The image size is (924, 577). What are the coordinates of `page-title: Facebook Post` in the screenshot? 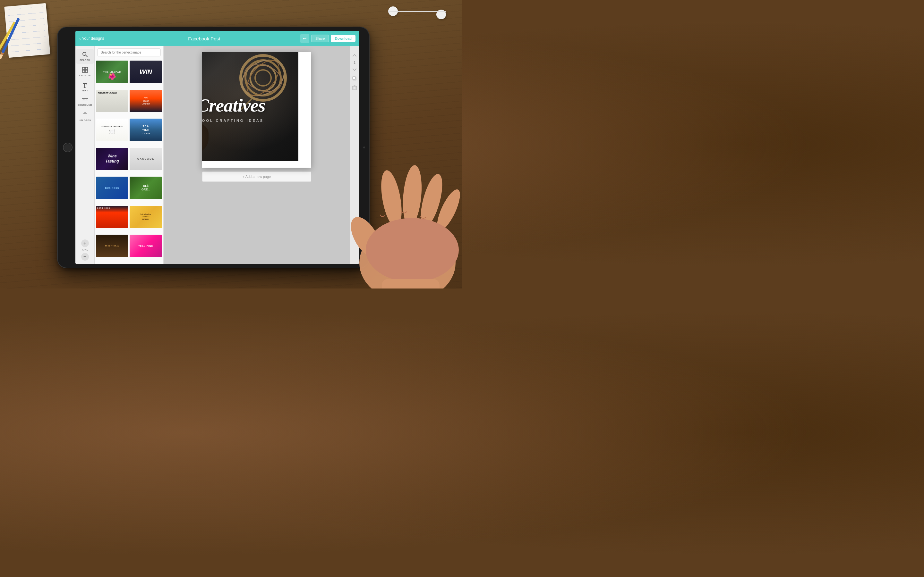 It's located at (204, 39).